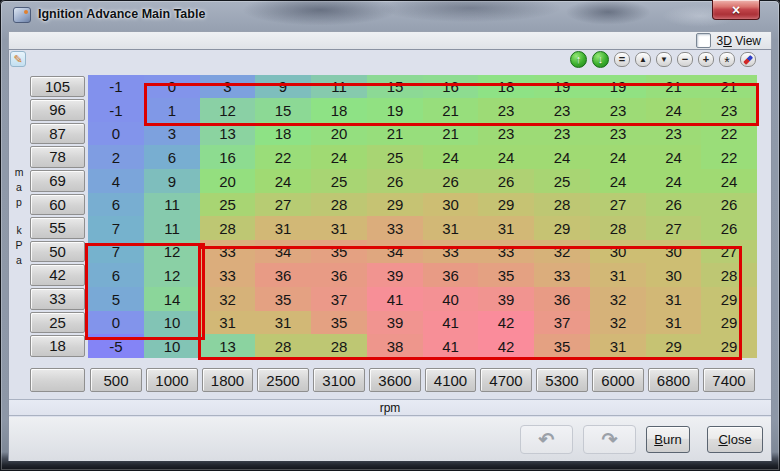 The image size is (780, 471). What do you see at coordinates (283, 86) in the screenshot?
I see `table-cell: 9` at bounding box center [283, 86].